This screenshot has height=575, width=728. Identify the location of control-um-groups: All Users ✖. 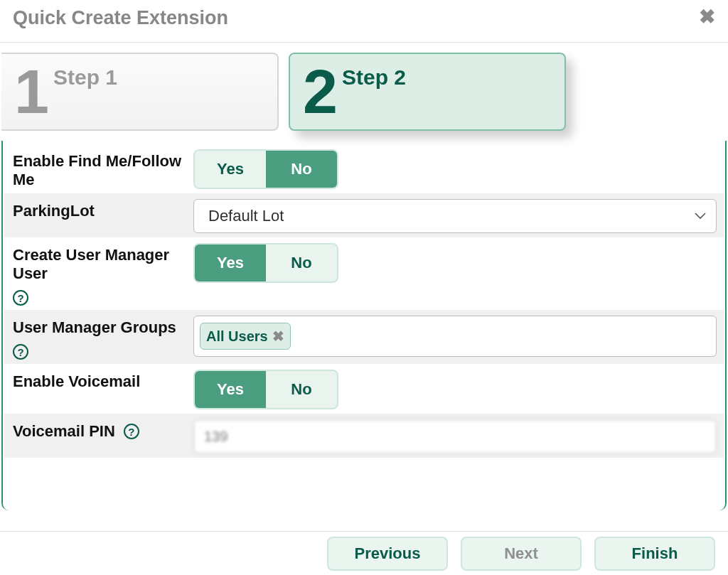
(455, 335).